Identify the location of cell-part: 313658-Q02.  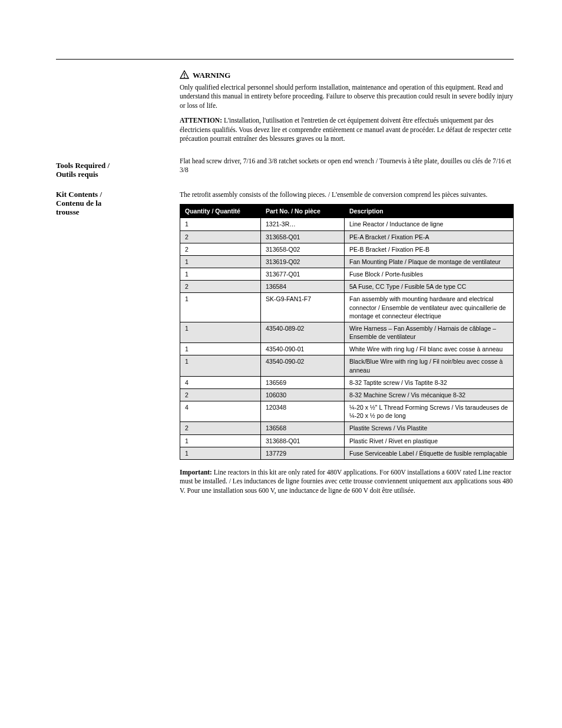
(303, 249).